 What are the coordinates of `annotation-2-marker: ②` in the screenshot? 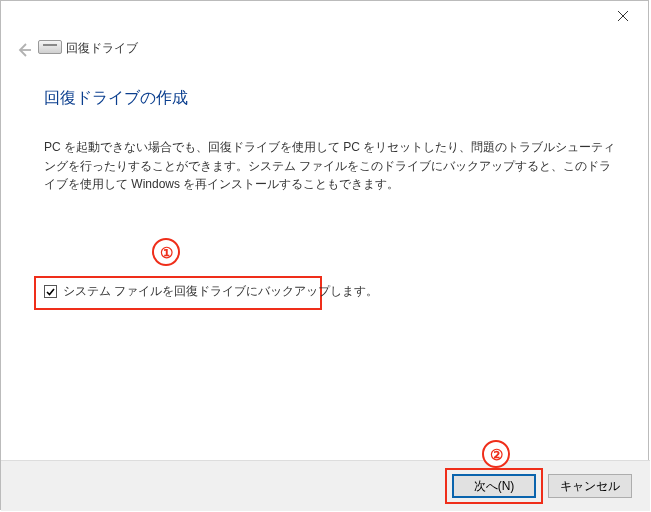 It's located at (496, 454).